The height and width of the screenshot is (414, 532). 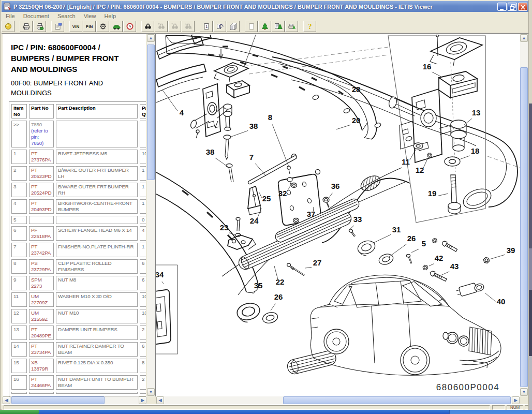 I want to click on callout-28: 28, so click(x=356, y=89).